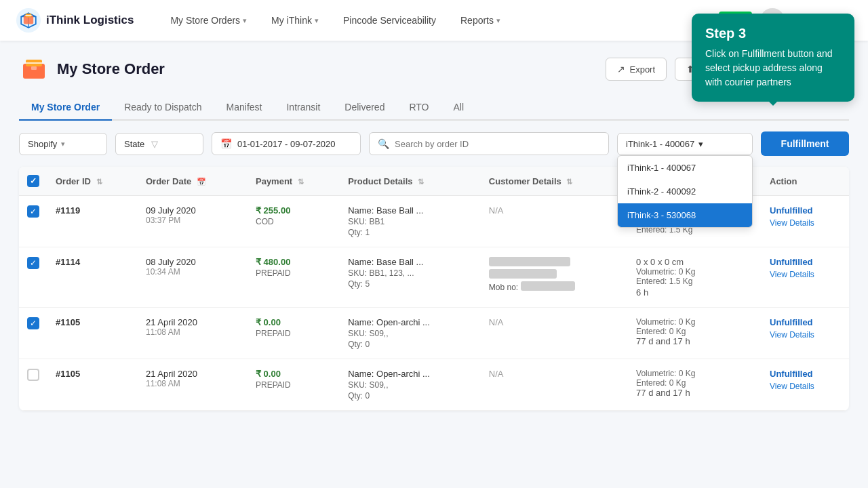 This screenshot has width=868, height=488. I want to click on header-order-id: Order ID ⇅, so click(92, 182).